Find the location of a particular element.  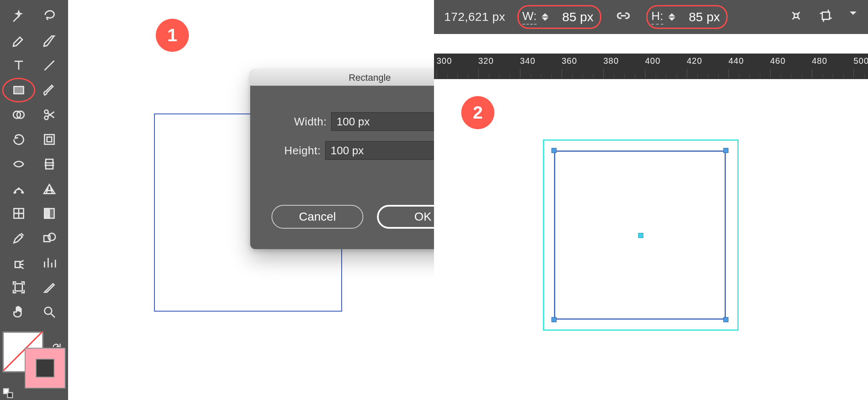

ruler-label: 460 is located at coordinates (778, 61).